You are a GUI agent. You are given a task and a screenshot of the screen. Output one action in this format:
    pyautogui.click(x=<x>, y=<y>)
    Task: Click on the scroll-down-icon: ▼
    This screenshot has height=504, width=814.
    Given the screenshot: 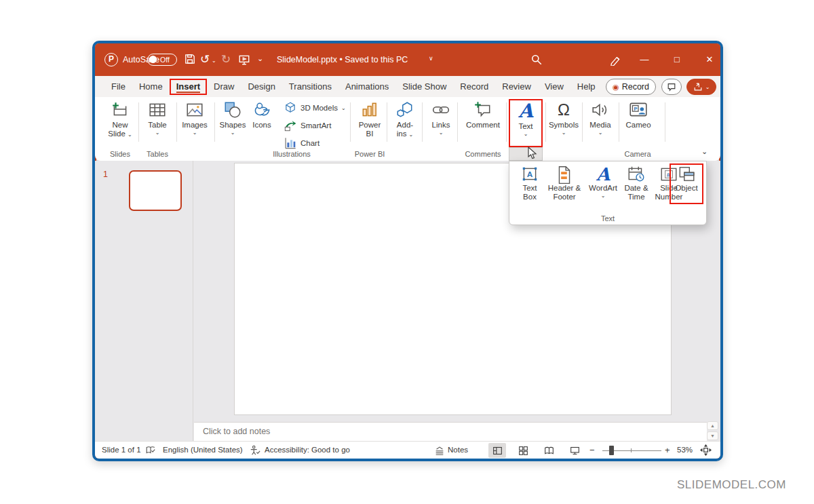 What is the action you would take?
    pyautogui.click(x=712, y=435)
    